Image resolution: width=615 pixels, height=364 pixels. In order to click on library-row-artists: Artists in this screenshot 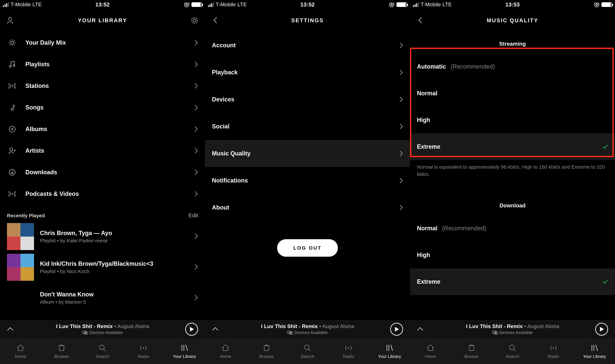, I will do `click(103, 151)`.